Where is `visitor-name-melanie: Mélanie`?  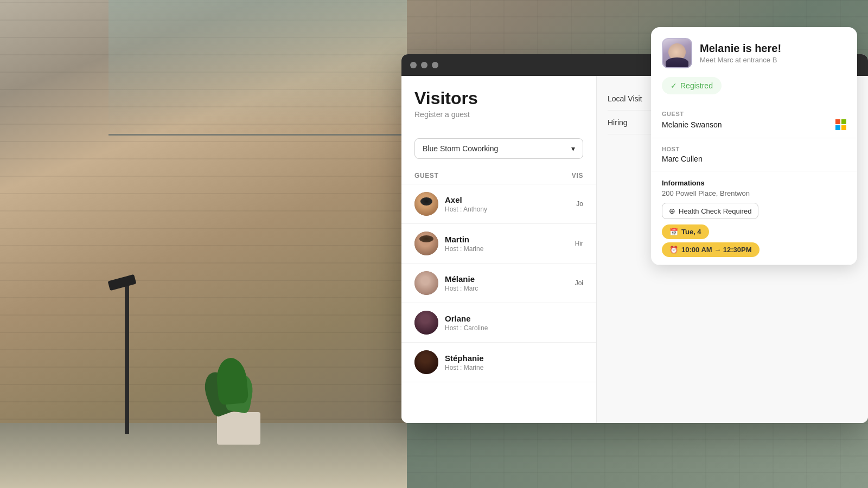 visitor-name-melanie: Mélanie is located at coordinates (498, 279).